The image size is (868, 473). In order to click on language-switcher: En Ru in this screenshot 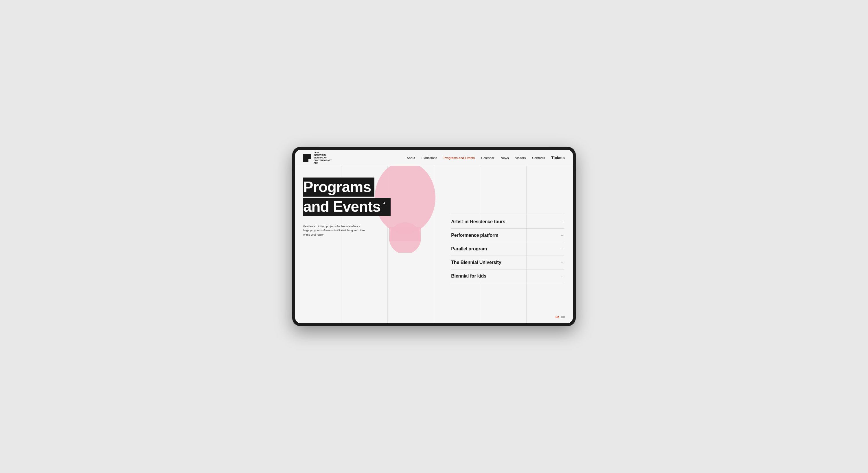, I will do `click(560, 317)`.